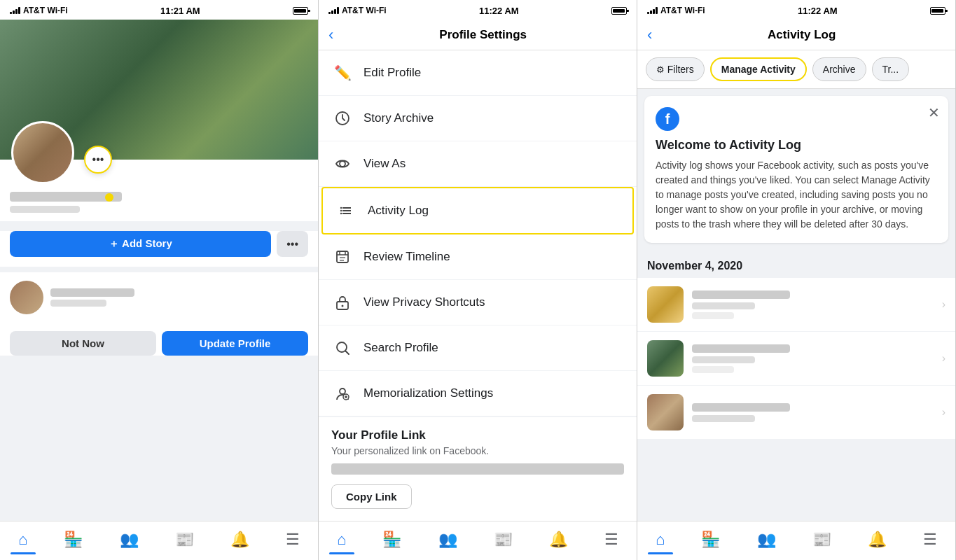 The height and width of the screenshot is (560, 956). I want to click on carrier-2: AT&T Wi-Fi, so click(357, 10).